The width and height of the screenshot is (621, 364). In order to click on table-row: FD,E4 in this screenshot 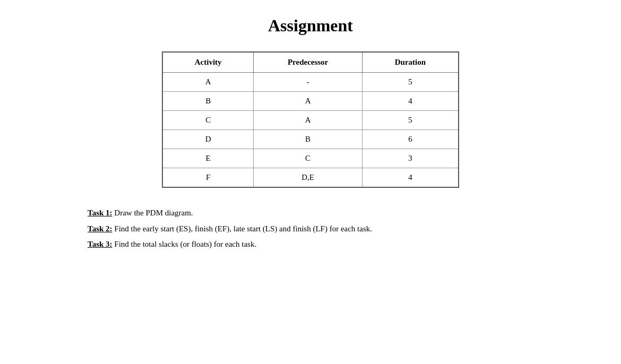, I will do `click(310, 178)`.